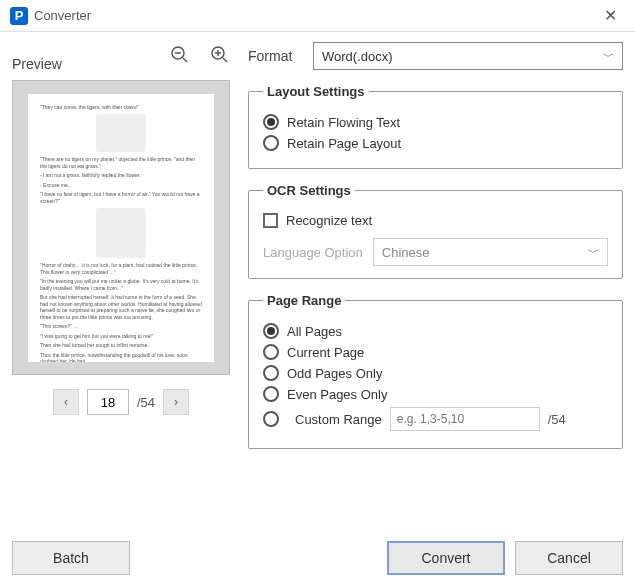 This screenshot has width=635, height=587. I want to click on next-page-button: ›, so click(176, 402).